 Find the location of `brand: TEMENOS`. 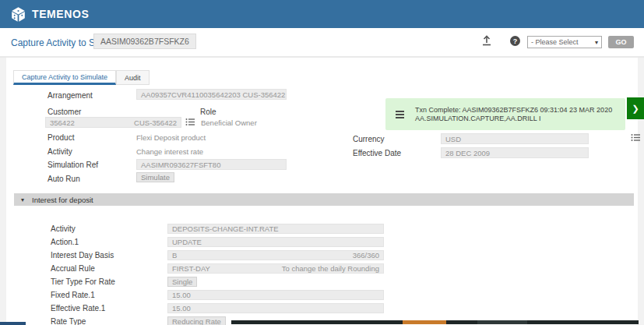

brand: TEMENOS is located at coordinates (50, 14).